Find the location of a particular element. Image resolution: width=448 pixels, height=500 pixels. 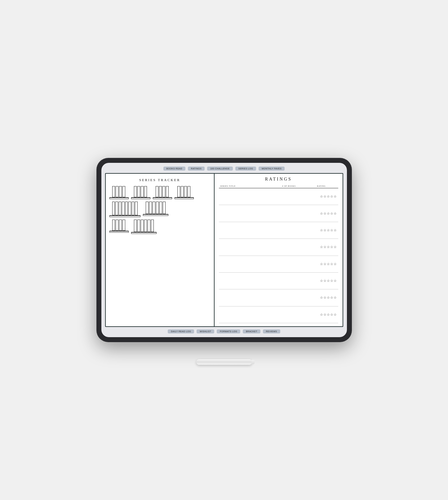

nav-btn-series-log: SERIES LOG is located at coordinates (246, 169).